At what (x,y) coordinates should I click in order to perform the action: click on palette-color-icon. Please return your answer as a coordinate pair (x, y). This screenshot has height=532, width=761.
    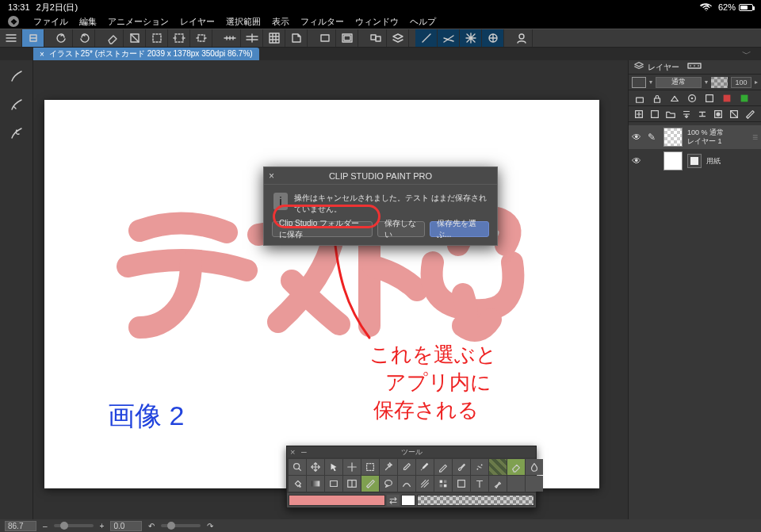
    Looking at the image, I should click on (744, 98).